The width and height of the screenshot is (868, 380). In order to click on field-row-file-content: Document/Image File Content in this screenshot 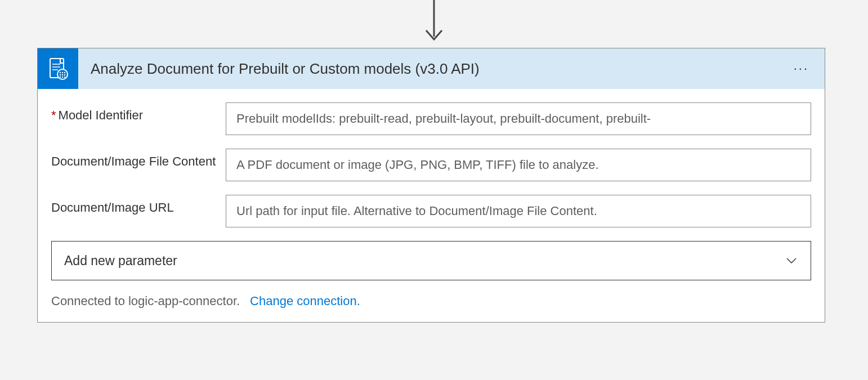, I will do `click(431, 165)`.